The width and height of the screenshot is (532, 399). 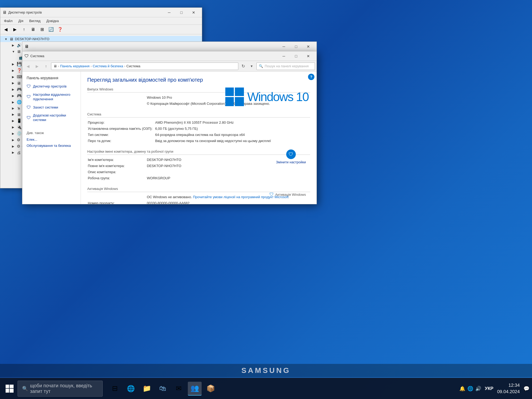 What do you see at coordinates (131, 389) in the screenshot?
I see `taskbar-edge-icon: 🌐` at bounding box center [131, 389].